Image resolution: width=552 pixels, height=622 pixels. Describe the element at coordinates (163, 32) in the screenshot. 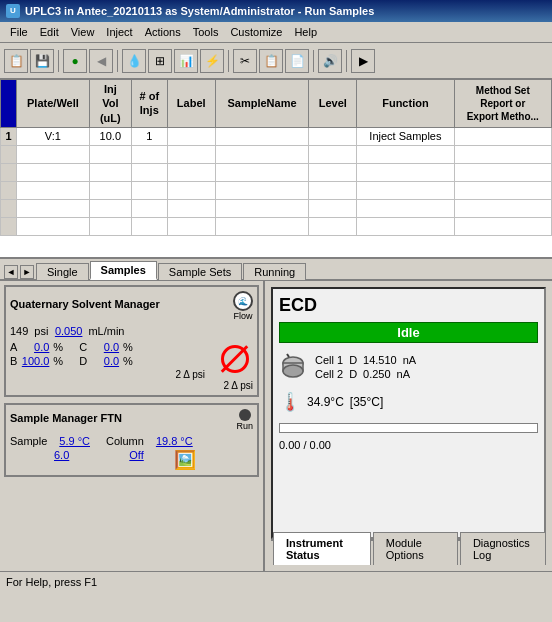

I see `menu-item-actions: Actions` at that location.